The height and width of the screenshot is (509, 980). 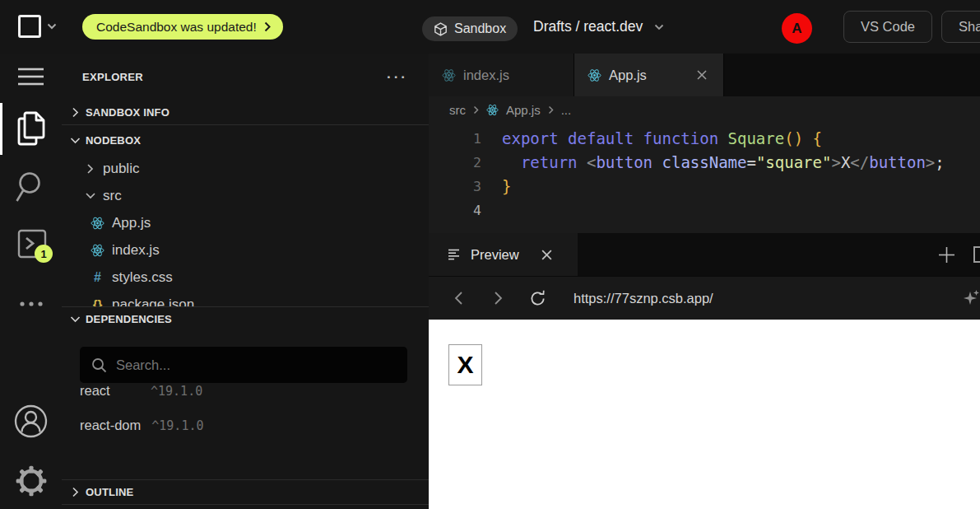 What do you see at coordinates (256, 366) in the screenshot?
I see `dependency-search-input` at bounding box center [256, 366].